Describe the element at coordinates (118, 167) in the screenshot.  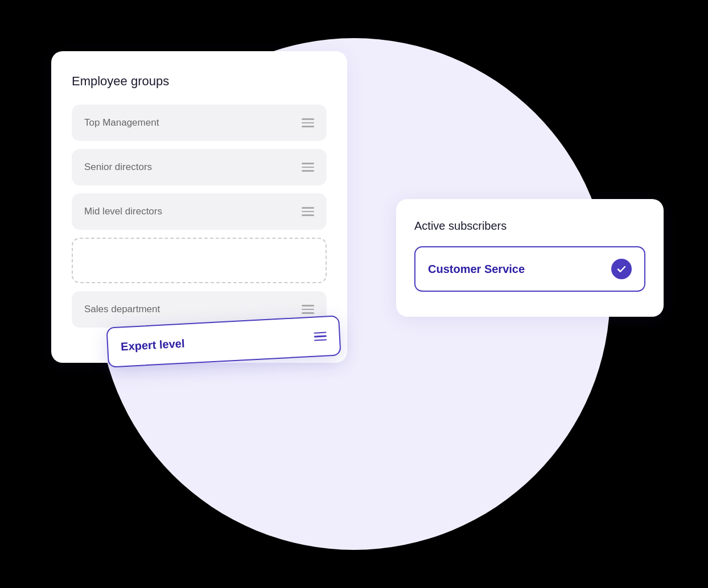
I see `group-item-label: Senior directors` at that location.